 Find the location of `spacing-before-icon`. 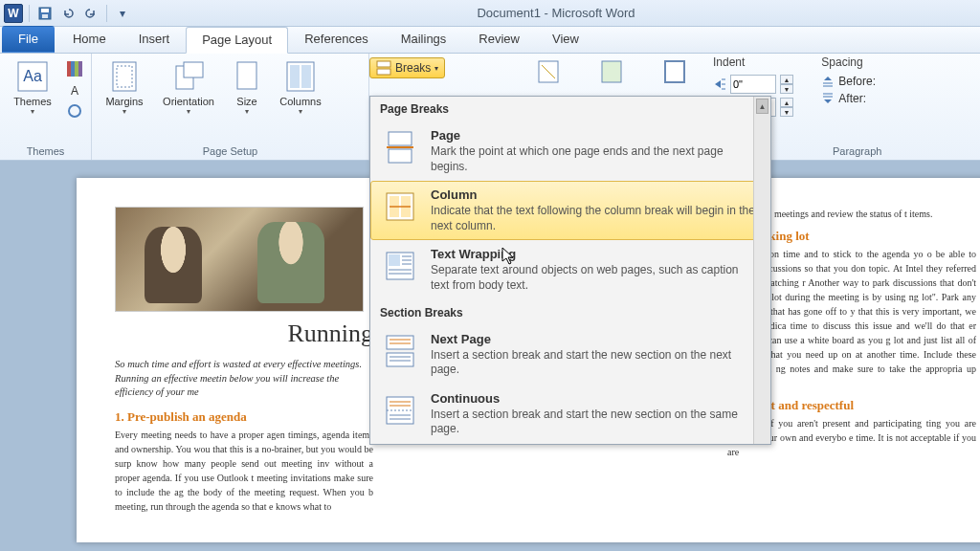

spacing-before-icon is located at coordinates (828, 81).